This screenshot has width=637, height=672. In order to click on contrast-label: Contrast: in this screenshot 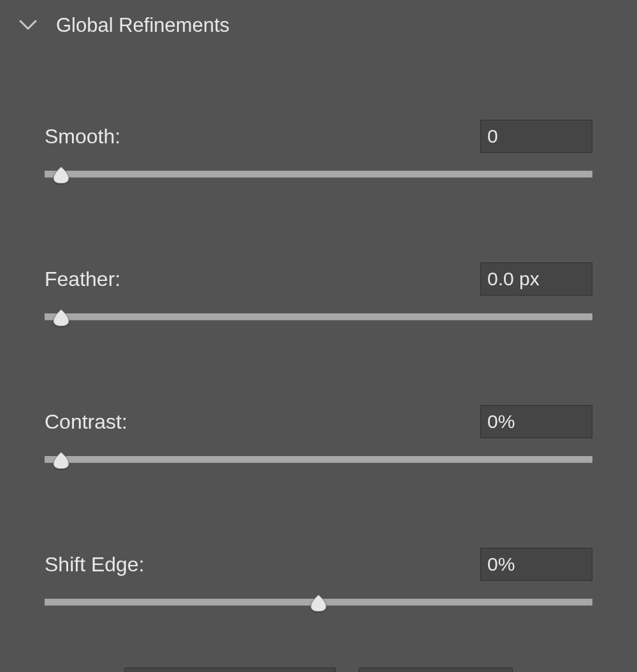, I will do `click(86, 422)`.